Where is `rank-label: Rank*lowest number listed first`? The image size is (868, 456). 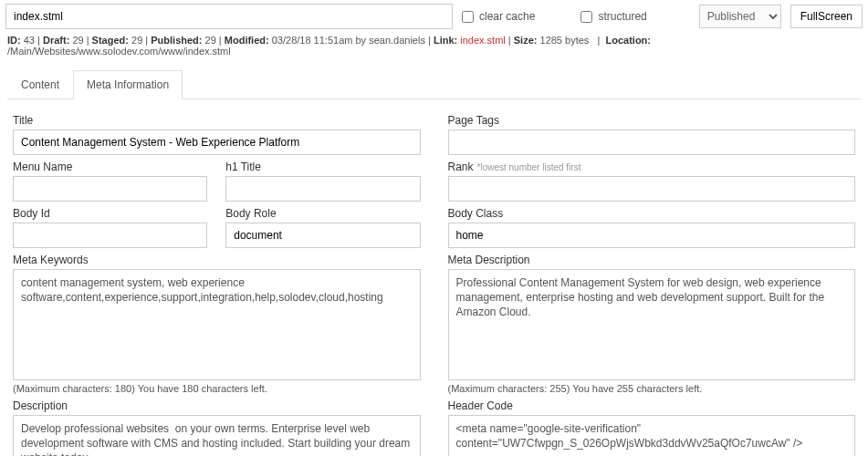
rank-label: Rank*lowest number listed first is located at coordinates (652, 167).